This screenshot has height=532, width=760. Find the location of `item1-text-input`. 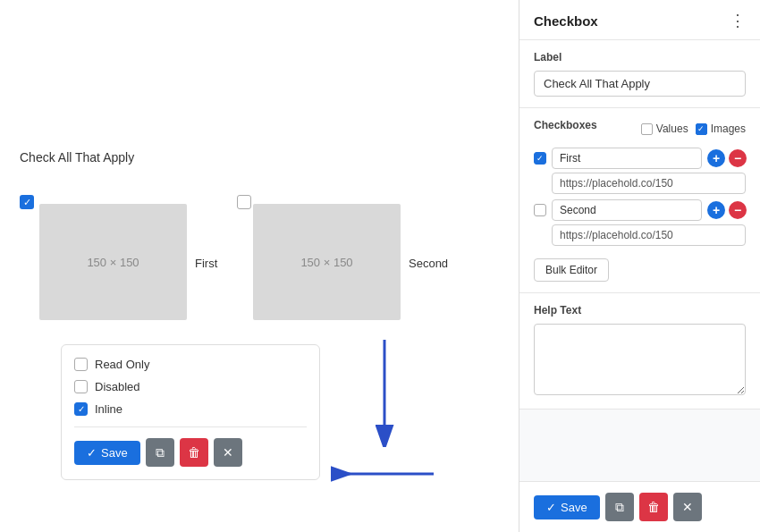

item1-text-input is located at coordinates (627, 158).